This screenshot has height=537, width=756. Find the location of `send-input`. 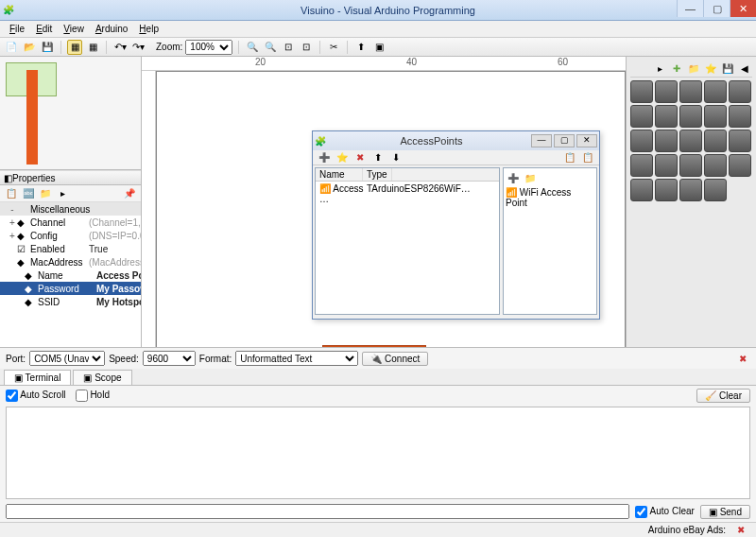

send-input is located at coordinates (318, 511).